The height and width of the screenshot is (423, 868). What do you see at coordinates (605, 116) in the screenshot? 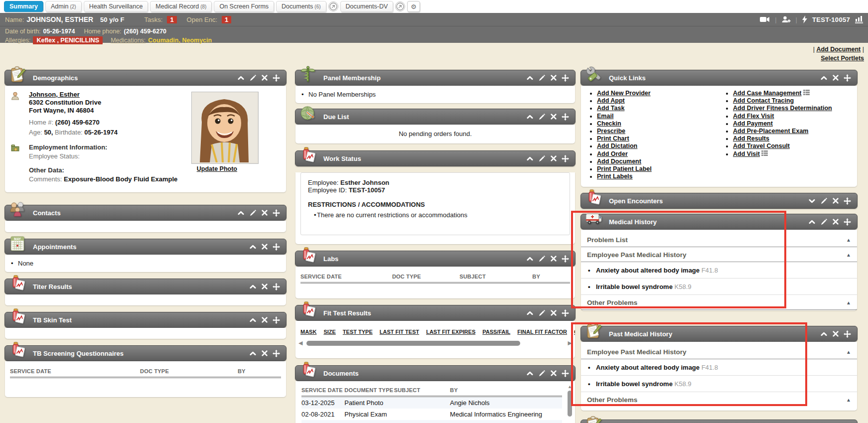
I see `quick-link: Email` at bounding box center [605, 116].